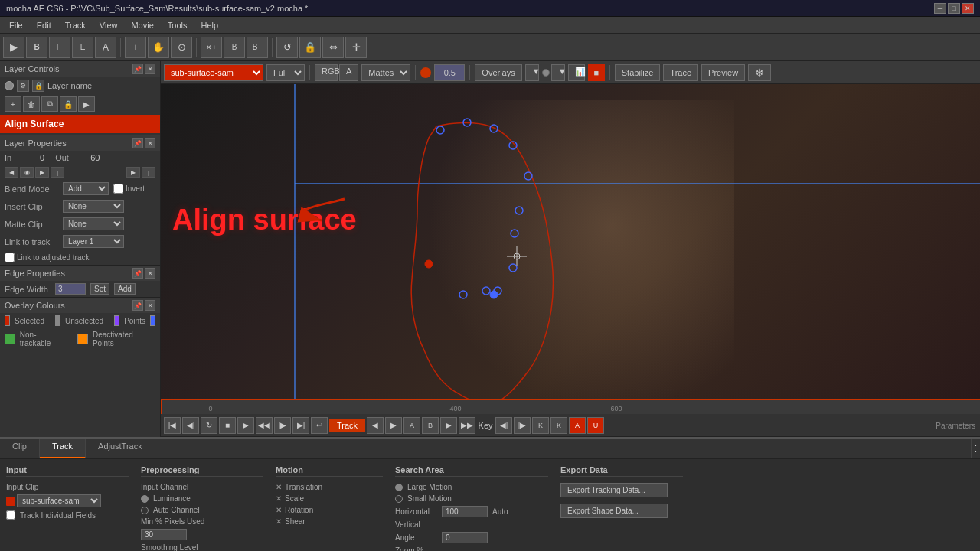 The image size is (980, 551). I want to click on tl-key-next: |▶, so click(522, 425).